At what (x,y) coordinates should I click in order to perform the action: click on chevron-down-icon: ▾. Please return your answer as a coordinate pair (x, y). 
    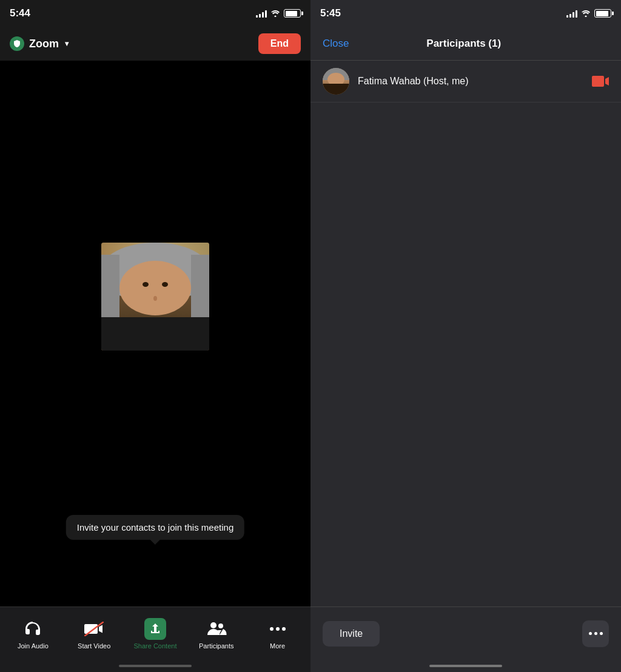
    Looking at the image, I should click on (67, 44).